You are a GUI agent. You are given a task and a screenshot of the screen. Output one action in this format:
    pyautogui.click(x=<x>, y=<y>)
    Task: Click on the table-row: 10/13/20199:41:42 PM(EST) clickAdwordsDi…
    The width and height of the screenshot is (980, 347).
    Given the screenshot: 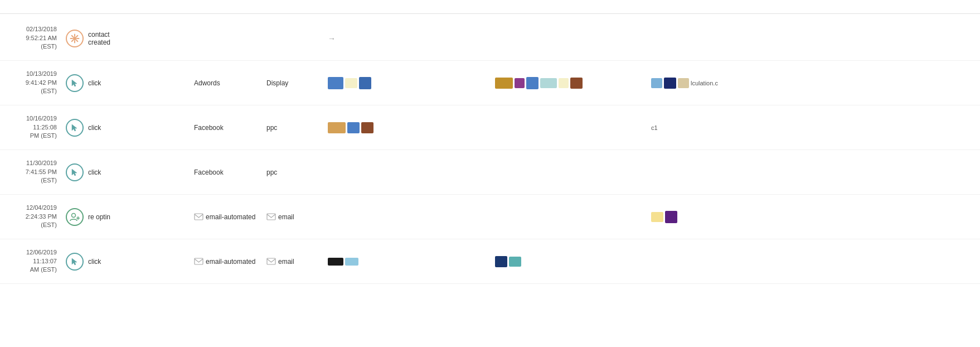 What is the action you would take?
    pyautogui.click(x=490, y=83)
    